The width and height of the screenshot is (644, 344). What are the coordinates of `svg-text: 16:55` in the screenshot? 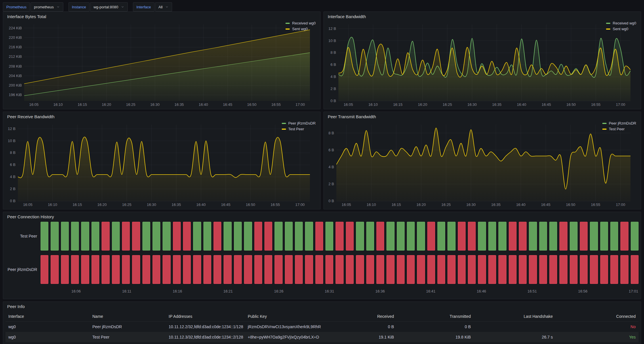 It's located at (596, 105).